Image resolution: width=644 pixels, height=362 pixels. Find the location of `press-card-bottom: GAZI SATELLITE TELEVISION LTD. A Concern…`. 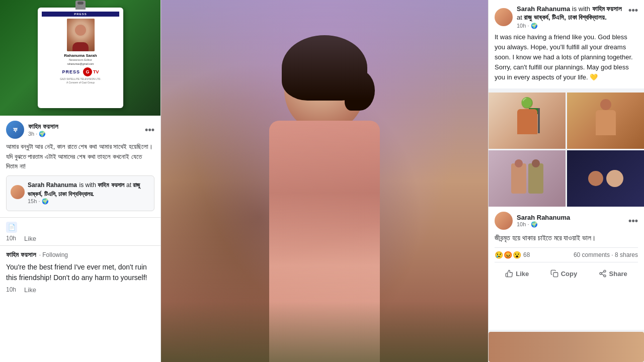

press-card-bottom: GAZI SATELLITE TELEVISION LTD. A Concern… is located at coordinates (80, 81).